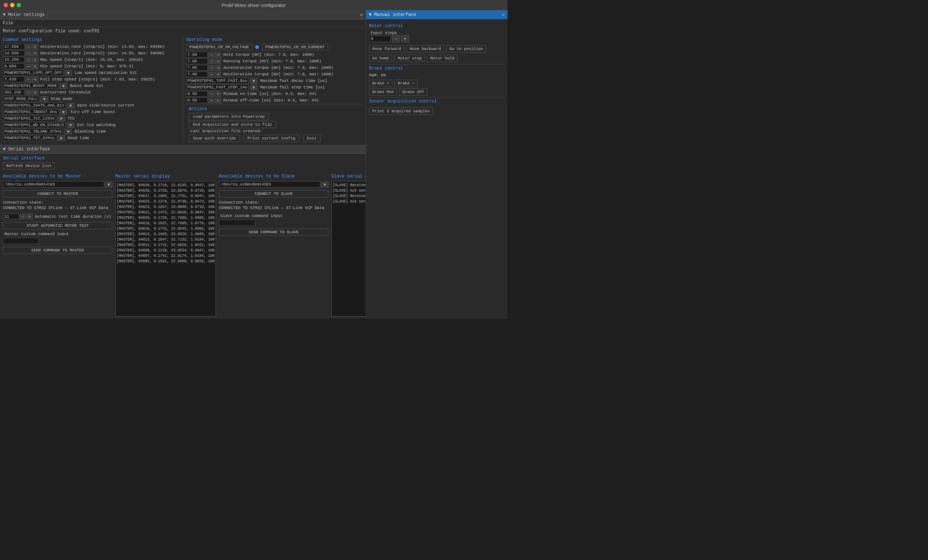 Image resolution: width=928 pixels, height=560 pixels. What do you see at coordinates (211, 61) in the screenshot?
I see `running-torque-minus: −` at bounding box center [211, 61].